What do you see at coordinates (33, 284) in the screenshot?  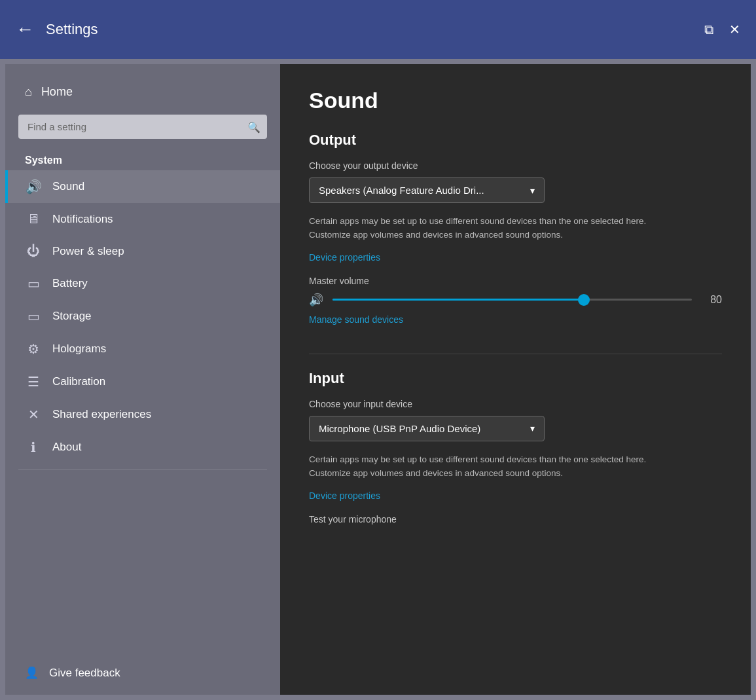 I see `battery-icon: ▭` at bounding box center [33, 284].